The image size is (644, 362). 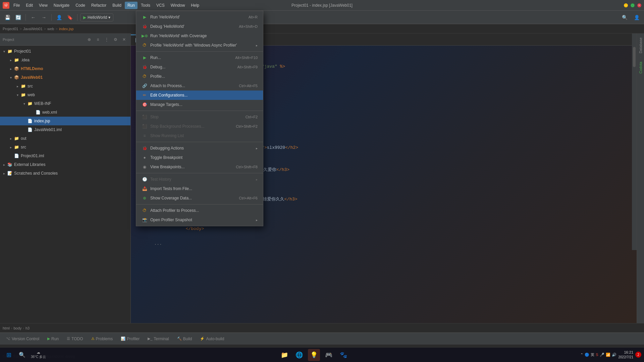 What do you see at coordinates (65, 173) in the screenshot?
I see `tree-item-scratches: ▸ 📝 Scratches and Consoles` at bounding box center [65, 173].